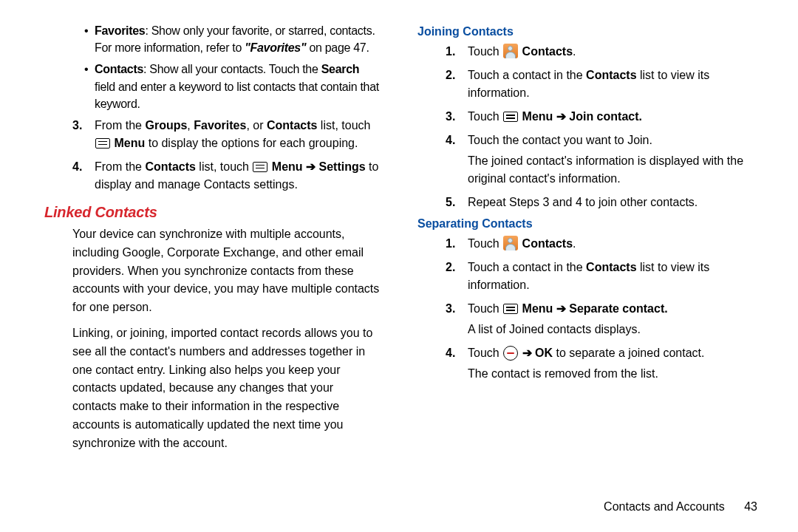 This screenshot has width=798, height=532. Describe the element at coordinates (337, 47) in the screenshot. I see `ref-tail: on page 47.` at that location.